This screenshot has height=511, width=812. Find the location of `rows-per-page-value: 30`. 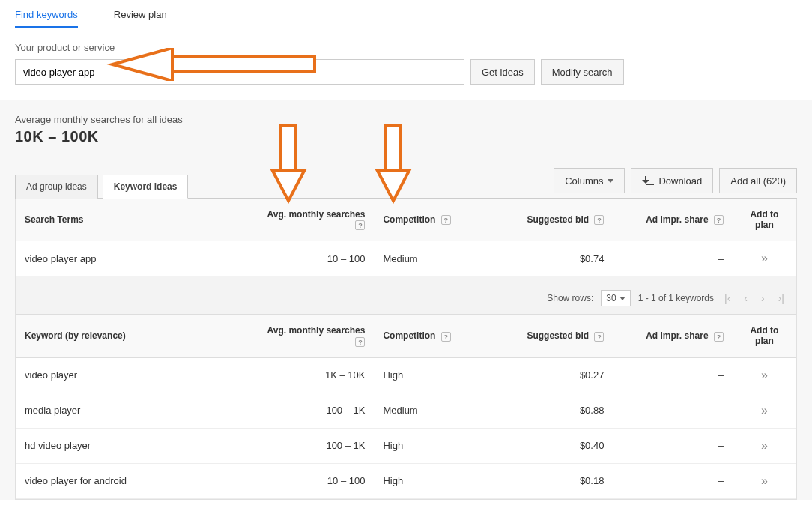

rows-per-page-value: 30 is located at coordinates (611, 298).